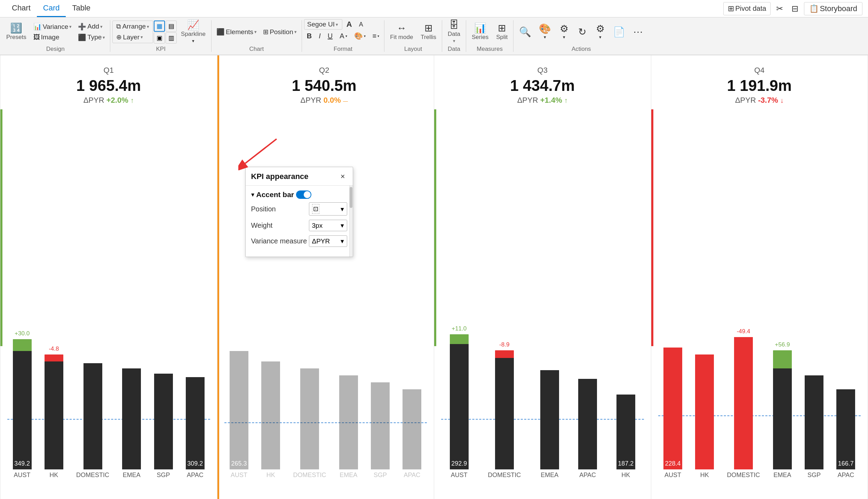  Describe the element at coordinates (93, 475) in the screenshot. I see `q1-xlabel-domestic: DOMESTIC` at that location.